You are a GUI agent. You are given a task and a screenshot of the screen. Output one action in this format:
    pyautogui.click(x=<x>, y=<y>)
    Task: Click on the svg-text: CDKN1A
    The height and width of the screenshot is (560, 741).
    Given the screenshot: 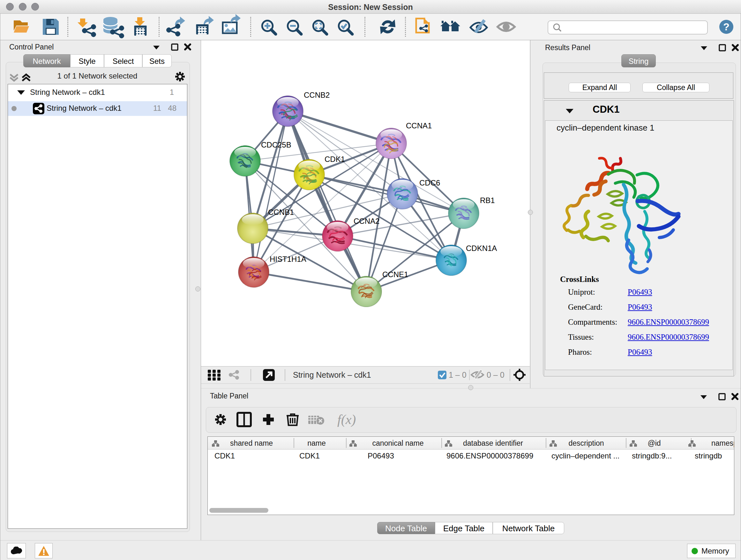 What is the action you would take?
    pyautogui.click(x=481, y=248)
    